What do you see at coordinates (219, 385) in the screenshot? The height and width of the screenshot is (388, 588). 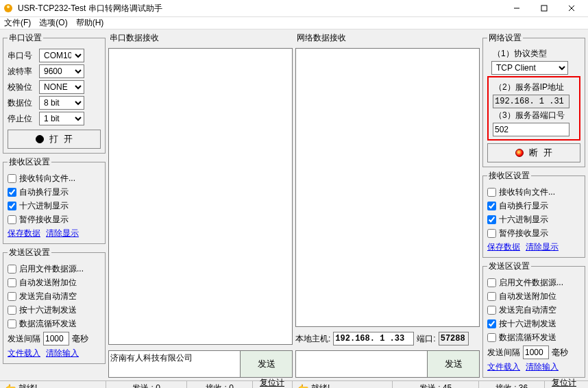 I see `status-recv-l: 接收 : 0` at bounding box center [219, 385].